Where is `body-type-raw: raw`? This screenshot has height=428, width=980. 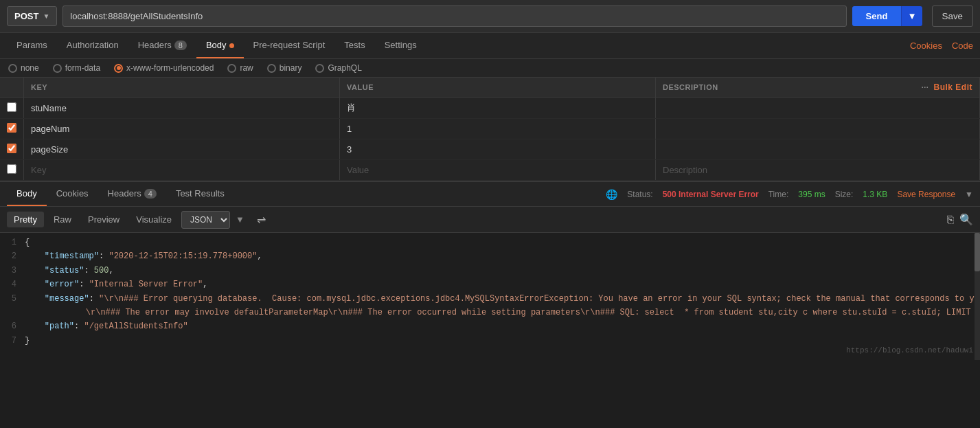
body-type-raw: raw is located at coordinates (240, 68).